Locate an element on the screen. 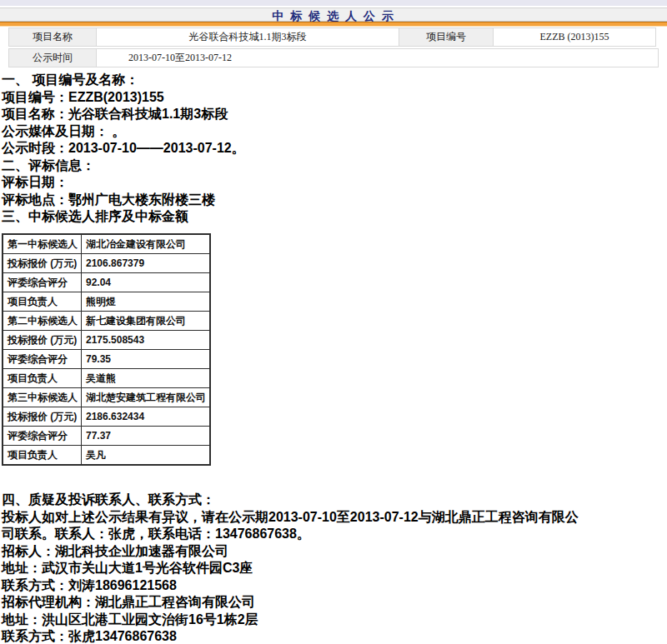 The width and height of the screenshot is (667, 644). section3-heading: 三、中标候选人排序及中标金额 is located at coordinates (334, 217).